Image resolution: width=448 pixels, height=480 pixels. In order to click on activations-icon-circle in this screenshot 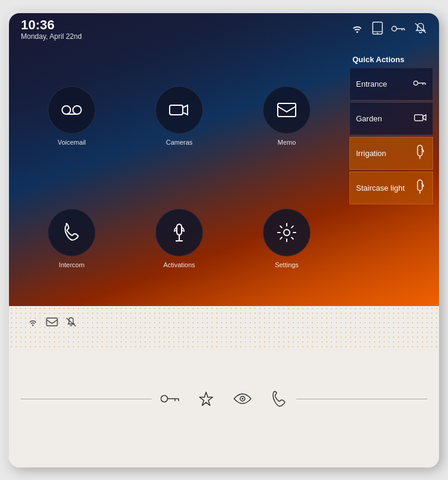, I will do `click(179, 233)`.